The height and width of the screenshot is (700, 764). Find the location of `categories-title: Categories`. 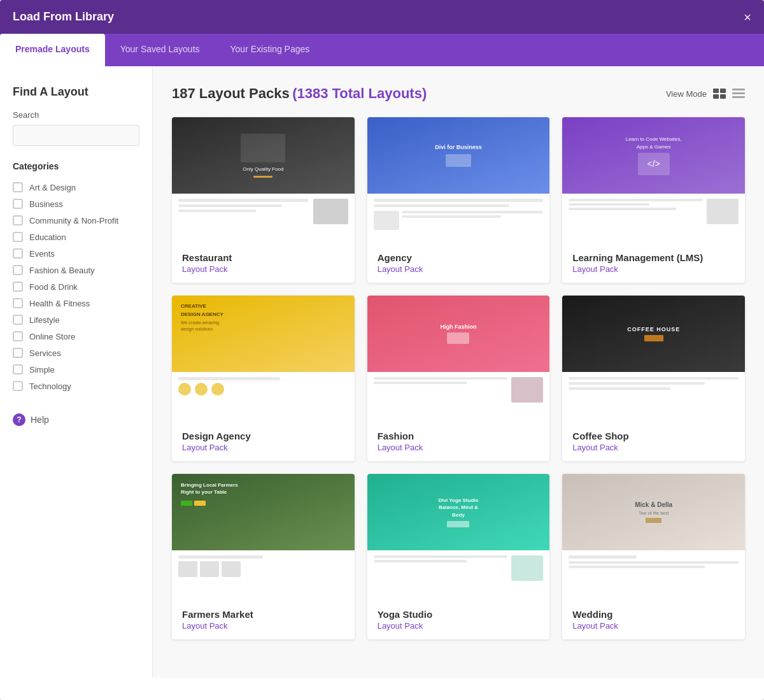

categories-title: Categories is located at coordinates (76, 166).